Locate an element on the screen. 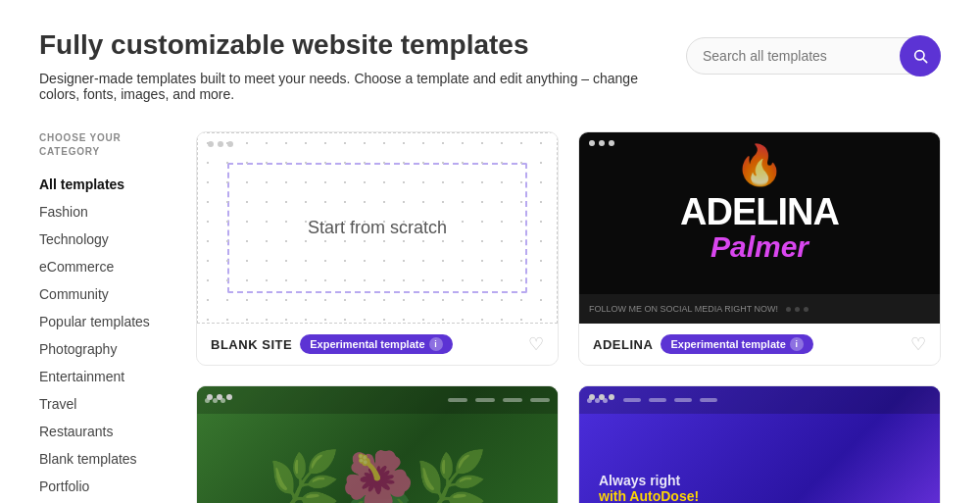 The height and width of the screenshot is (503, 980). sidebar-item-blank: Blank templates is located at coordinates (103, 459).